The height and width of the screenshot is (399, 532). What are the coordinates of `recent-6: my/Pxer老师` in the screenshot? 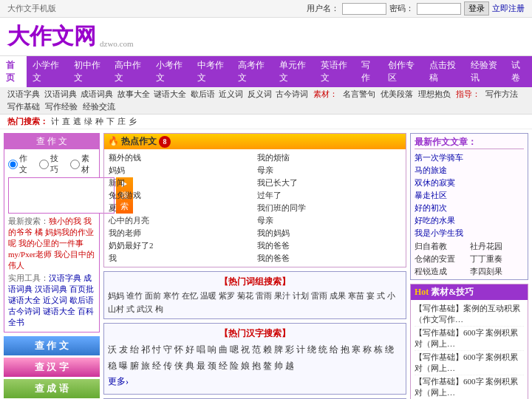 It's located at (30, 254).